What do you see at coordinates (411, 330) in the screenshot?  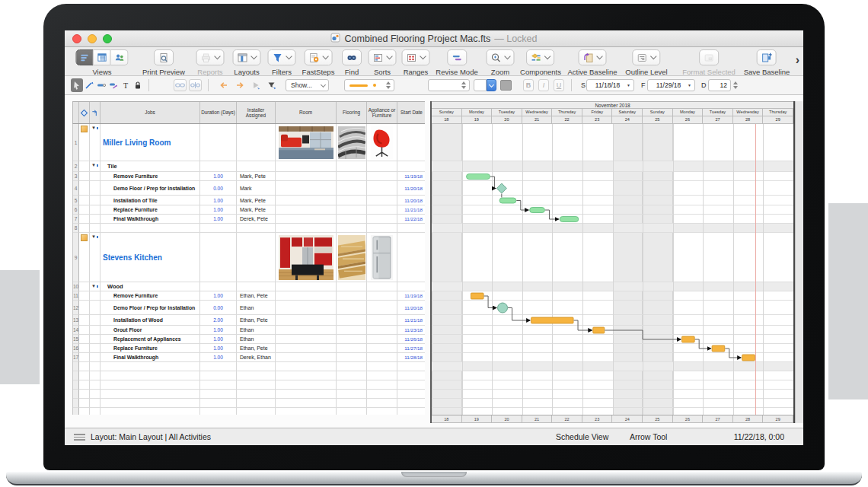 I see `start-date-cell: 11/23/18` at bounding box center [411, 330].